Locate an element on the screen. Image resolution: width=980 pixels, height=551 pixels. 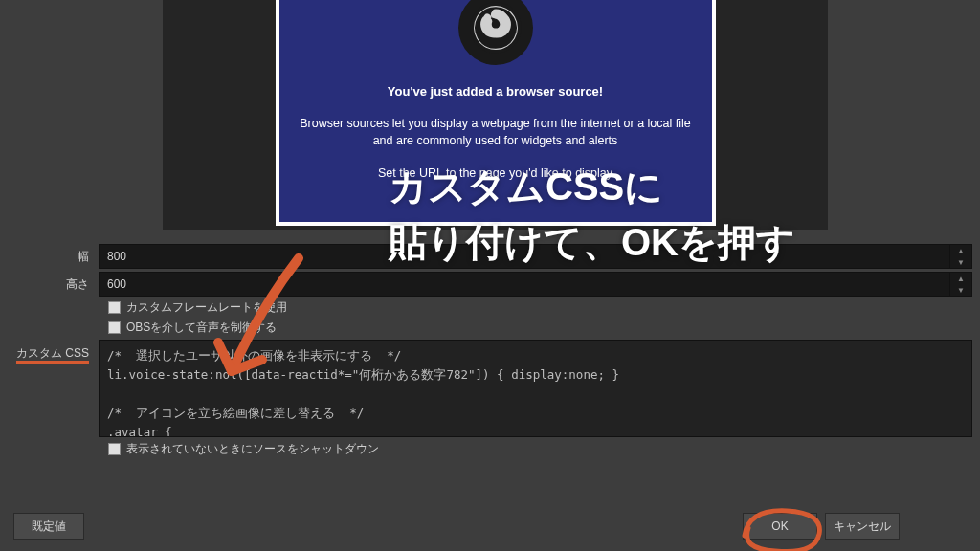
custom-fps-label: カスタムフレームレートを使用 is located at coordinates (207, 308).